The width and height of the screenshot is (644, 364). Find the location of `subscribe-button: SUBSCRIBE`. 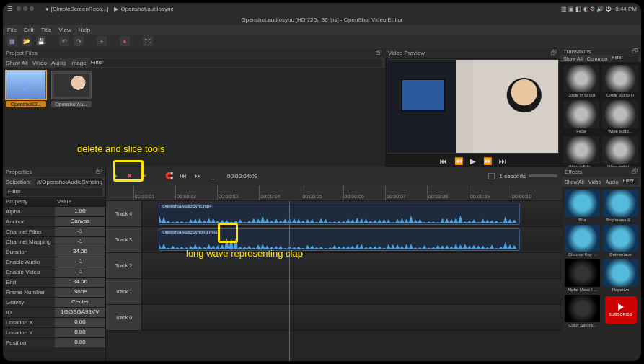

subscribe-button: SUBSCRIBE is located at coordinates (621, 310).